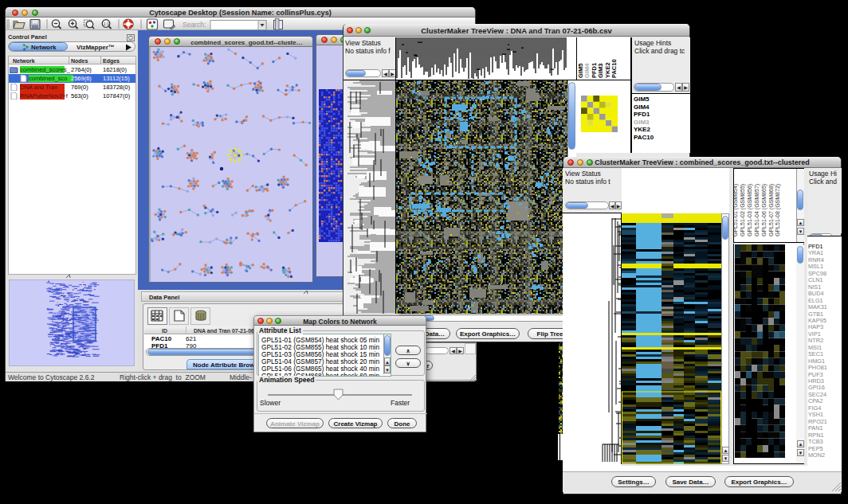  What do you see at coordinates (778, 210) in the screenshot?
I see `svg-text: GPL51-08 (GSM872)` at bounding box center [778, 210].